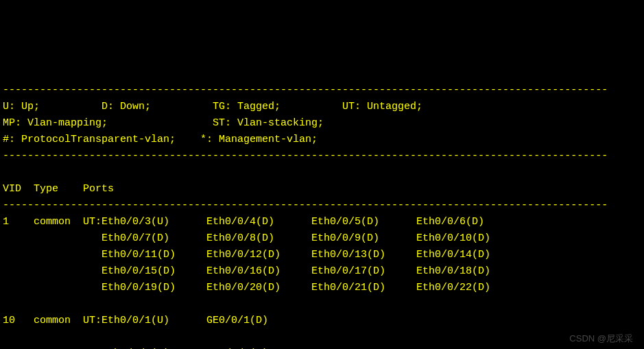 Image resolution: width=644 pixels, height=349 pixels. Describe the element at coordinates (247, 272) in the screenshot. I see `vlan-1-row-4: Eth0/0/15(D) Eth0/0/16(D) Eth0/0/17(D) E…` at that location.